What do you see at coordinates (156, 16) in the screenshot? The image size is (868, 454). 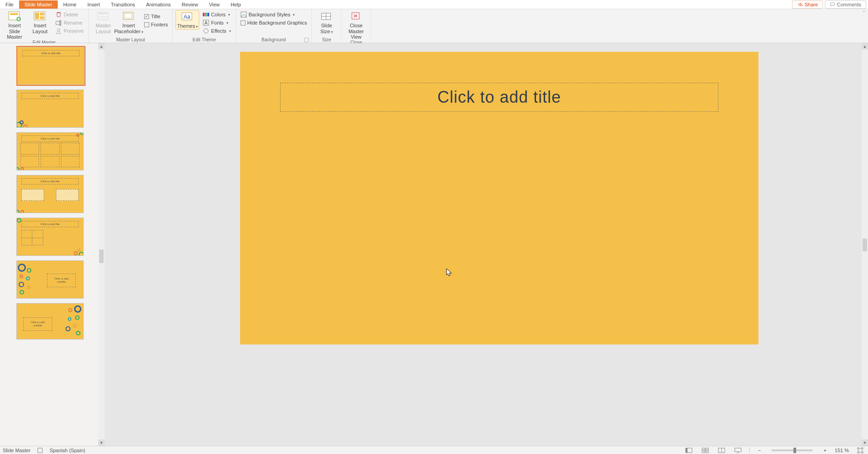 I see `title-checkbox: Title` at bounding box center [156, 16].